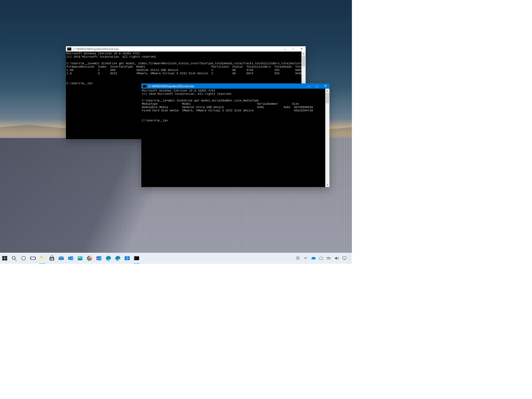 This screenshot has height=399, width=532. I want to click on svg-text: W, so click(98, 259).